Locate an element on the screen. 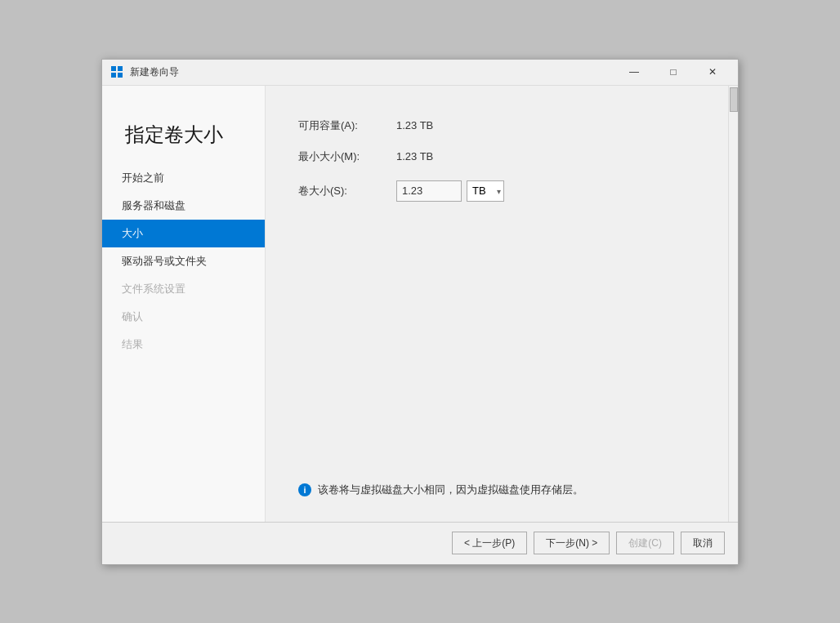 Image resolution: width=840 pixels, height=623 pixels. min-size-row: 最小大小(M): 1.23 TB is located at coordinates (497, 157).